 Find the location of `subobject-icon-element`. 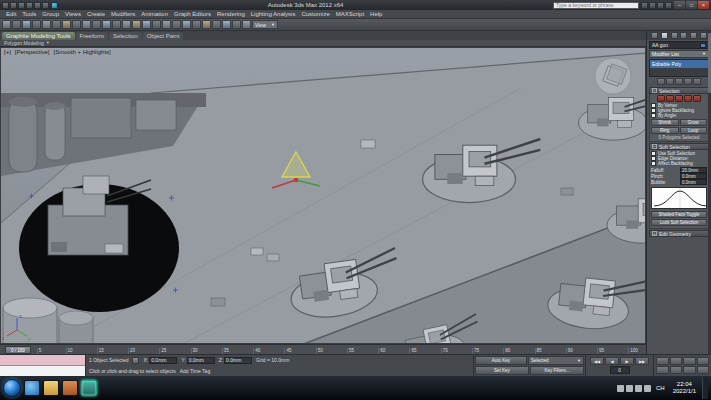

subobject-icon-element is located at coordinates (697, 98).